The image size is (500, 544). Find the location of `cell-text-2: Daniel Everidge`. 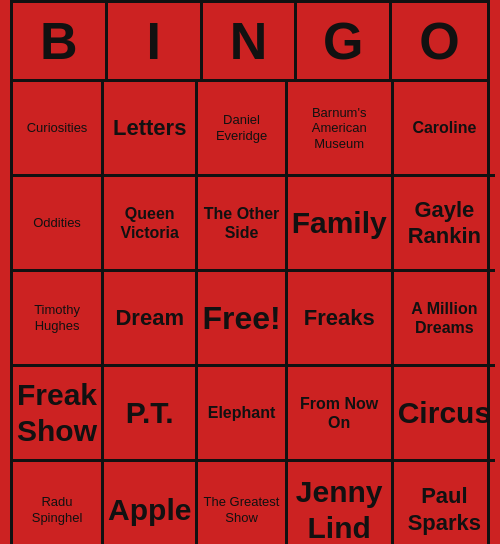

cell-text-2: Daniel Everidge is located at coordinates (241, 128).